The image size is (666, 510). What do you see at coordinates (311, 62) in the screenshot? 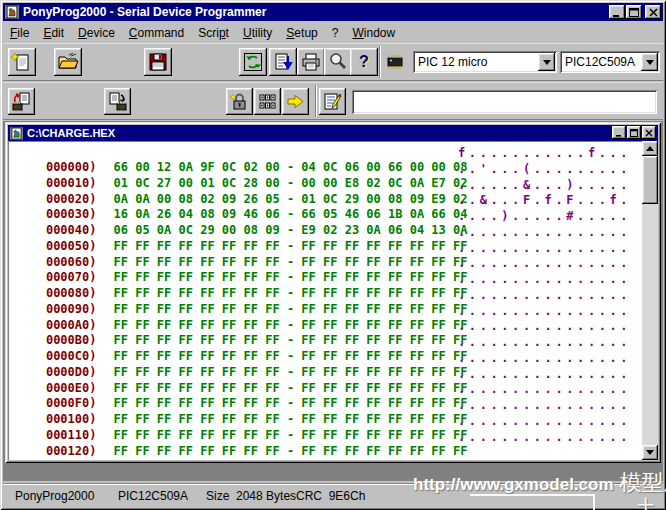
I see `print-button` at bounding box center [311, 62].